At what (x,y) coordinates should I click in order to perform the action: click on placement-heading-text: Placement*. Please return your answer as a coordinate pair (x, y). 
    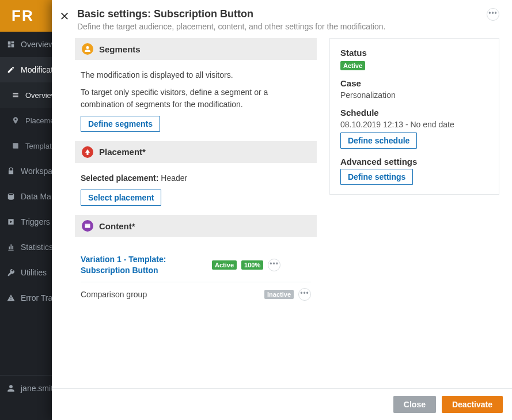
    Looking at the image, I should click on (122, 152).